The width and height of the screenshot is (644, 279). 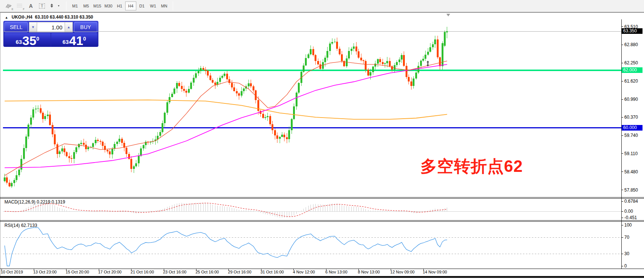 What do you see at coordinates (97, 6) in the screenshot?
I see `timeframe-button-m15: M15` at bounding box center [97, 6].